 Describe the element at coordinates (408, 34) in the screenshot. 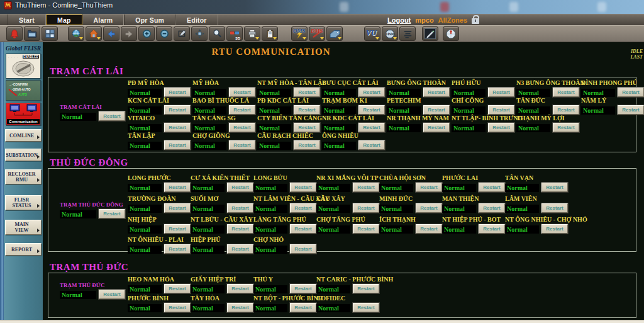

I see `layers-icon` at that location.